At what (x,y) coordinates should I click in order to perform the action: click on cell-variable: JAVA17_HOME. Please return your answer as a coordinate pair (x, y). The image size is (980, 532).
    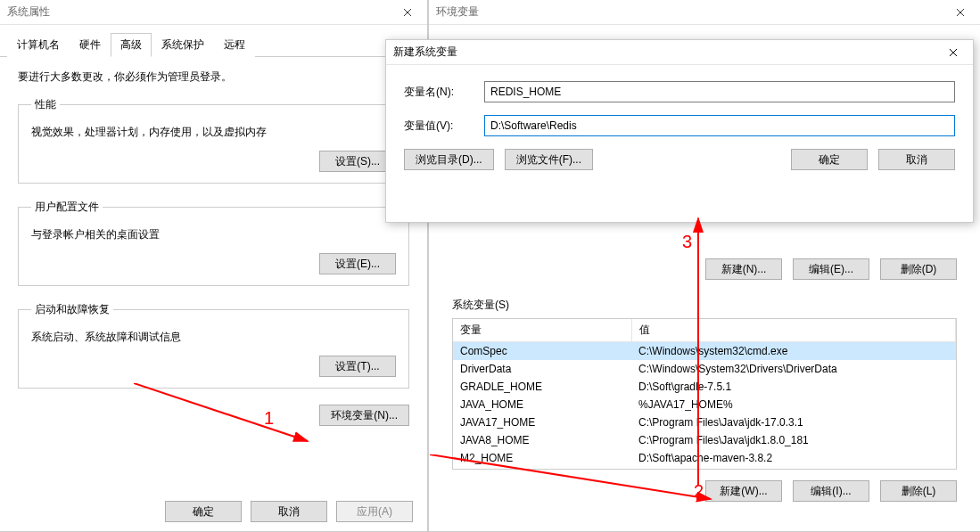
    Looking at the image, I should click on (542, 422).